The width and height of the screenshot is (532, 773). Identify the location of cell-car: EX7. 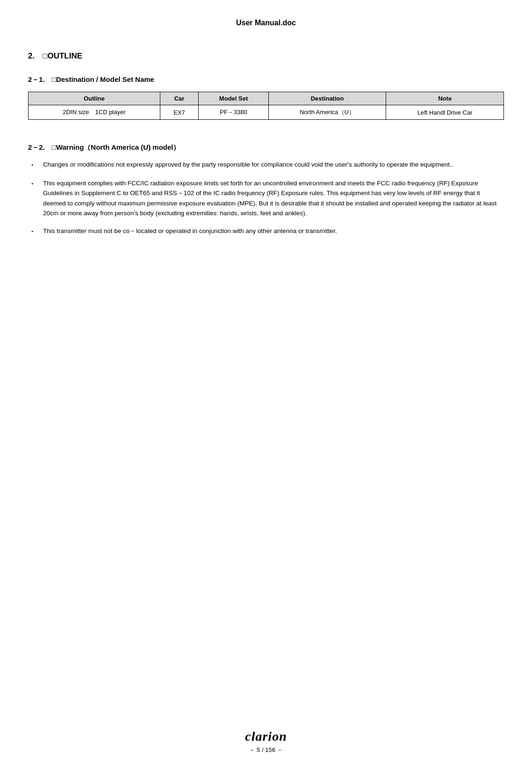
(180, 112).